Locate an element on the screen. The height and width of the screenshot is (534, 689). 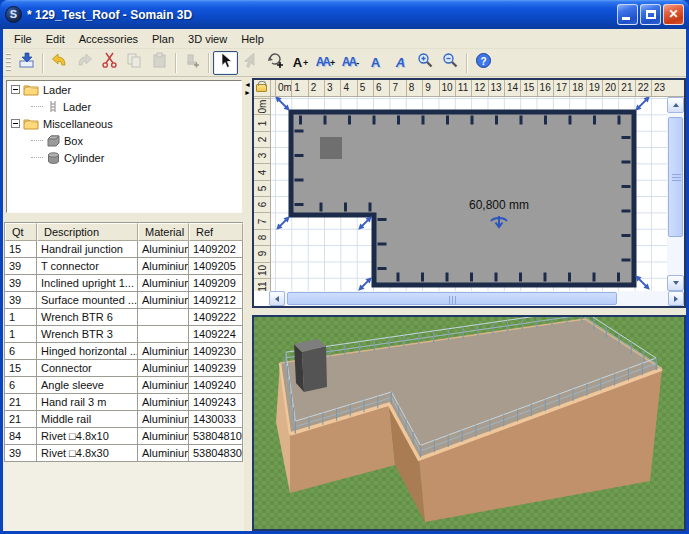
cell-ref: 1430033 is located at coordinates (216, 420).